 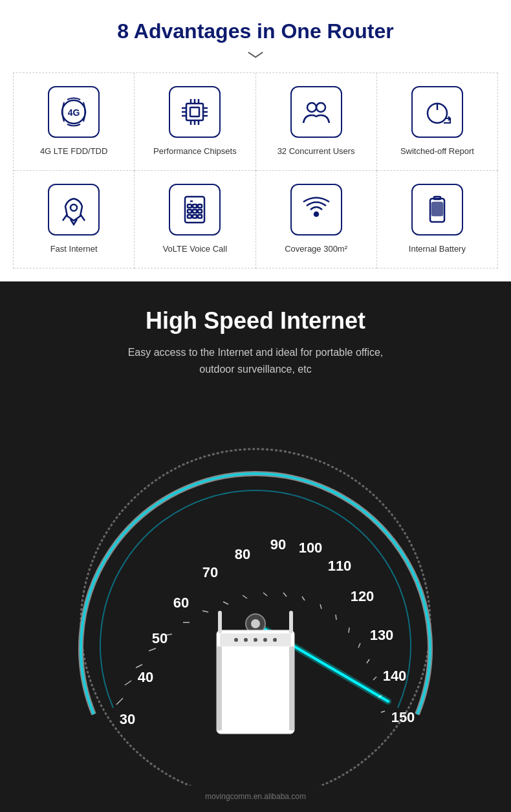 I want to click on svg-text: 4G, so click(x=74, y=113).